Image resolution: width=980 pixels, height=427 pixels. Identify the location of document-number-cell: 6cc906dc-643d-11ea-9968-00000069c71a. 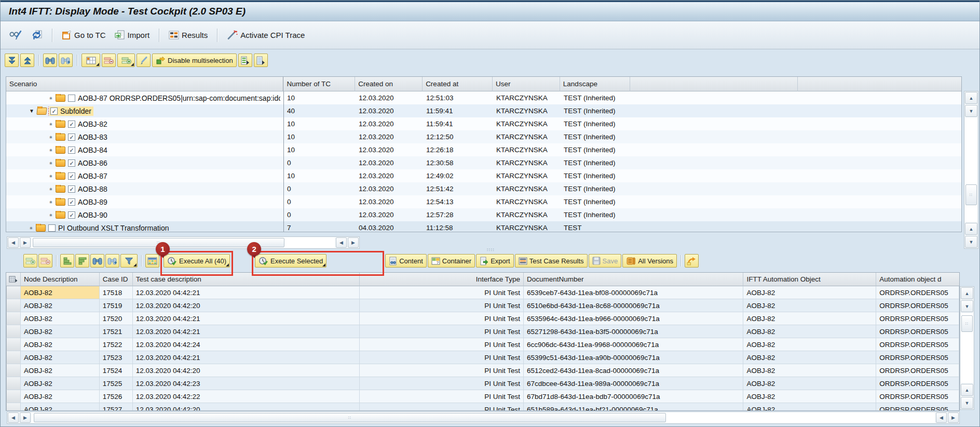
(634, 345).